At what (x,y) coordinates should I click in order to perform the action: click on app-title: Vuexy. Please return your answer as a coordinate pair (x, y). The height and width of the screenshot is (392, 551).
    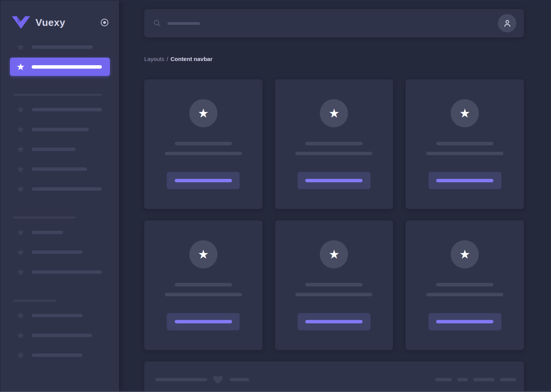
    Looking at the image, I should click on (50, 23).